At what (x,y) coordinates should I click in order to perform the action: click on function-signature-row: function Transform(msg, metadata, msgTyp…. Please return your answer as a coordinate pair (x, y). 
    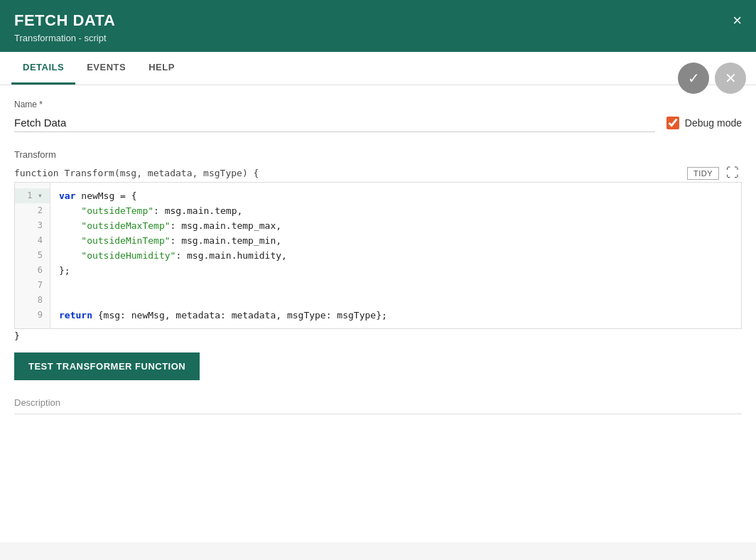
    Looking at the image, I should click on (378, 173).